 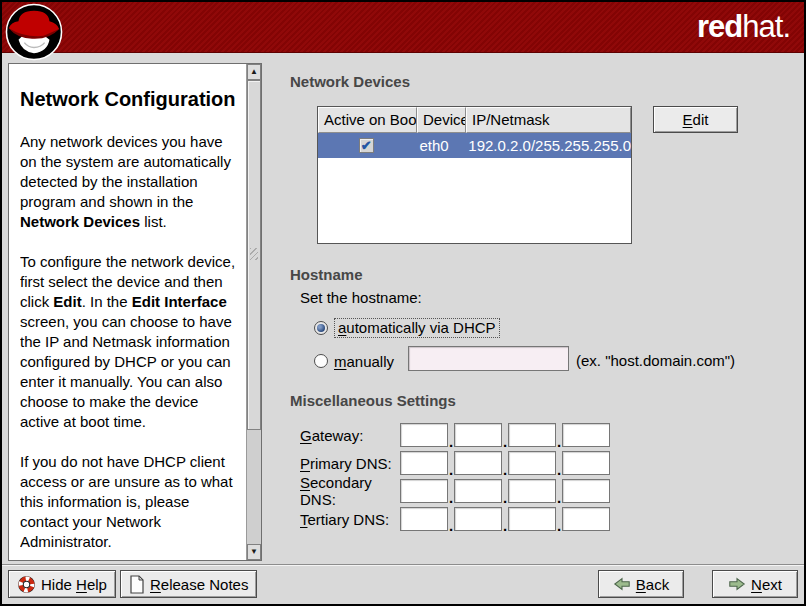 What do you see at coordinates (74, 584) in the screenshot?
I see `hide-help-label: Hide Help` at bounding box center [74, 584].